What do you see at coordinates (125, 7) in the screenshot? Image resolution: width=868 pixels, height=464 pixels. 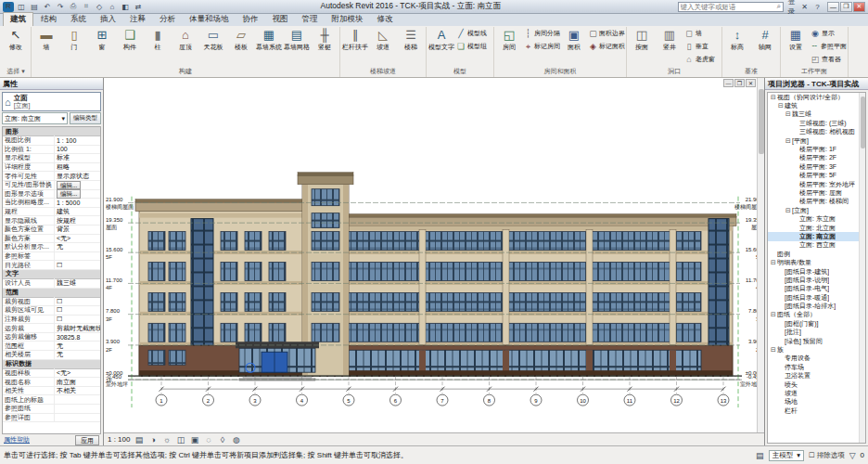 I see `section-icon: ◧` at bounding box center [125, 7].